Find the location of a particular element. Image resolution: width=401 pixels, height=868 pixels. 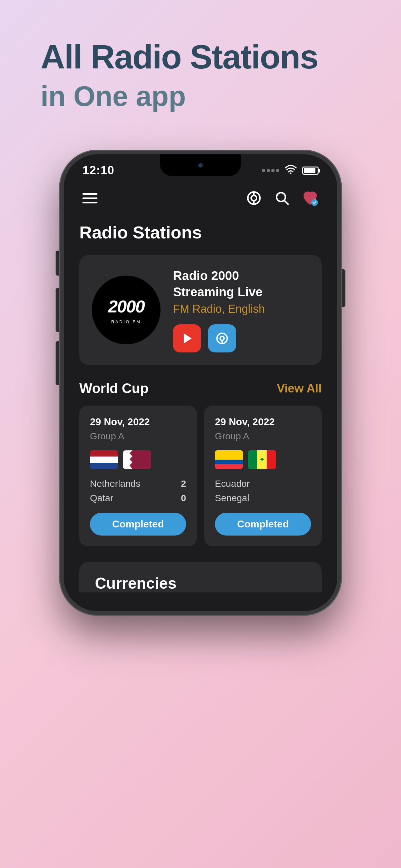

match-date-2: 29 Nov, 2022 is located at coordinates (263, 422).